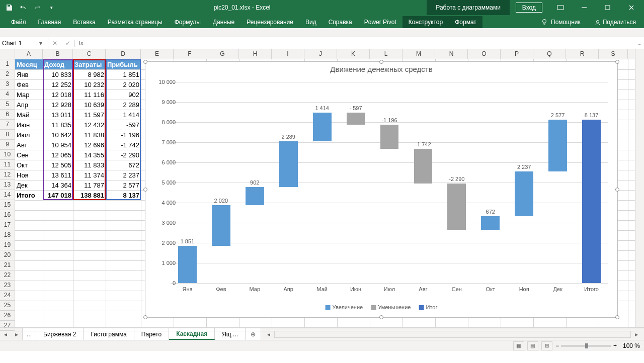  Describe the element at coordinates (7, 105) in the screenshot. I see `row-header-5: 5` at that location.